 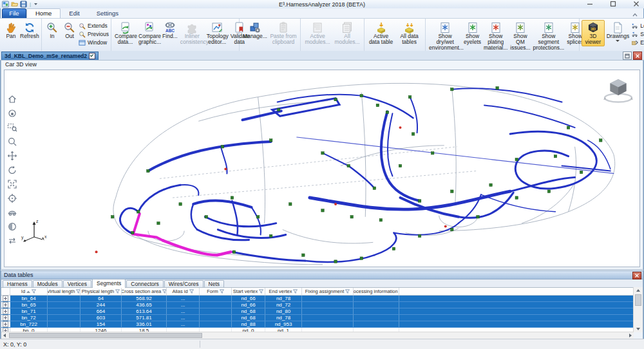 What do you see at coordinates (23, 4) in the screenshot?
I see `save-icon` at bounding box center [23, 4].